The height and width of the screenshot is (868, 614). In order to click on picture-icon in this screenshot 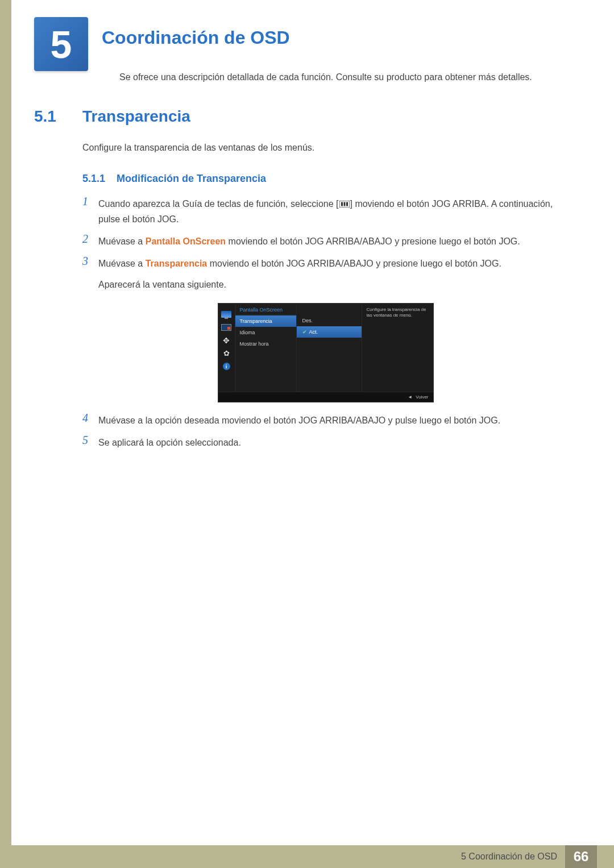, I will do `click(226, 327)`.